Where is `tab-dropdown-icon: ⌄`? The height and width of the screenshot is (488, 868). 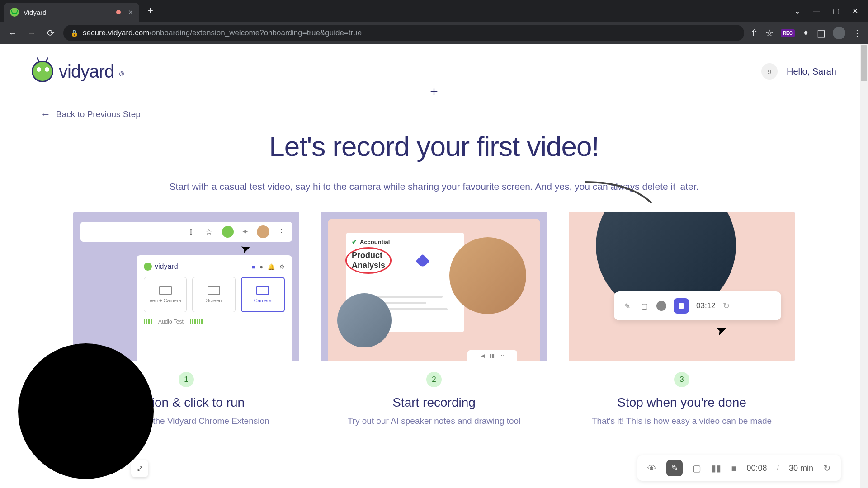 tab-dropdown-icon: ⌄ is located at coordinates (797, 11).